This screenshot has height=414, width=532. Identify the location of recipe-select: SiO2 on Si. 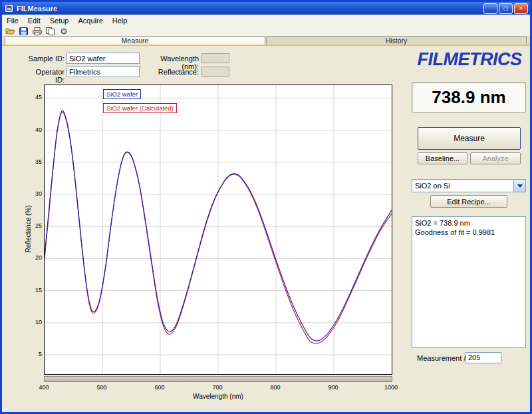
(469, 186).